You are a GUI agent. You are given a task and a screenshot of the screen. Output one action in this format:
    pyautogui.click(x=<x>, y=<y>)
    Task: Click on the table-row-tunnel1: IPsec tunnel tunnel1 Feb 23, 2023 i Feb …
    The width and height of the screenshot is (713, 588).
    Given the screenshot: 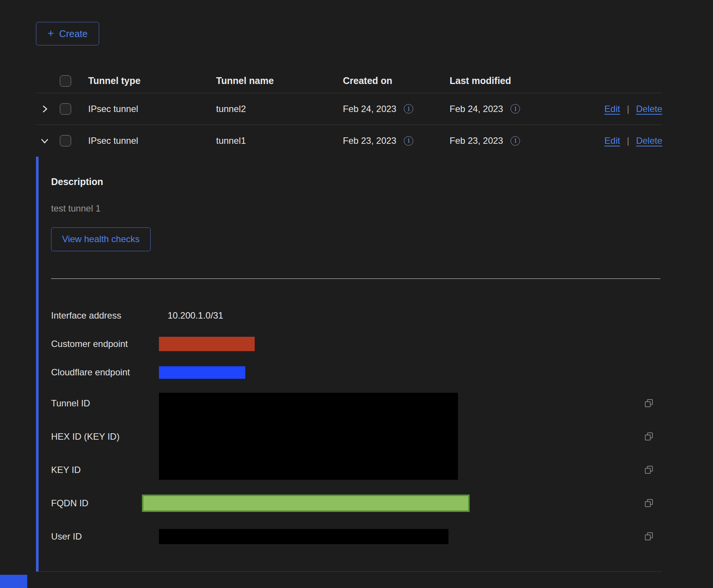 What is the action you would take?
    pyautogui.click(x=349, y=141)
    